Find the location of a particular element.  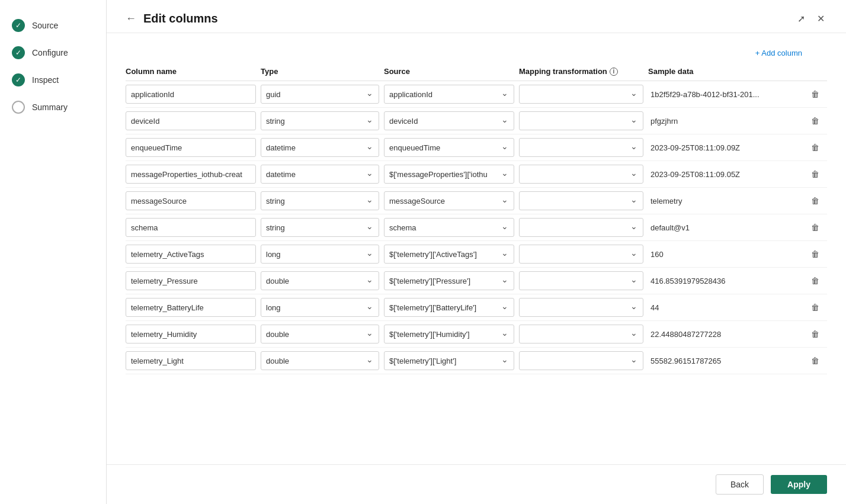

footer-back-button: Back is located at coordinates (739, 484).